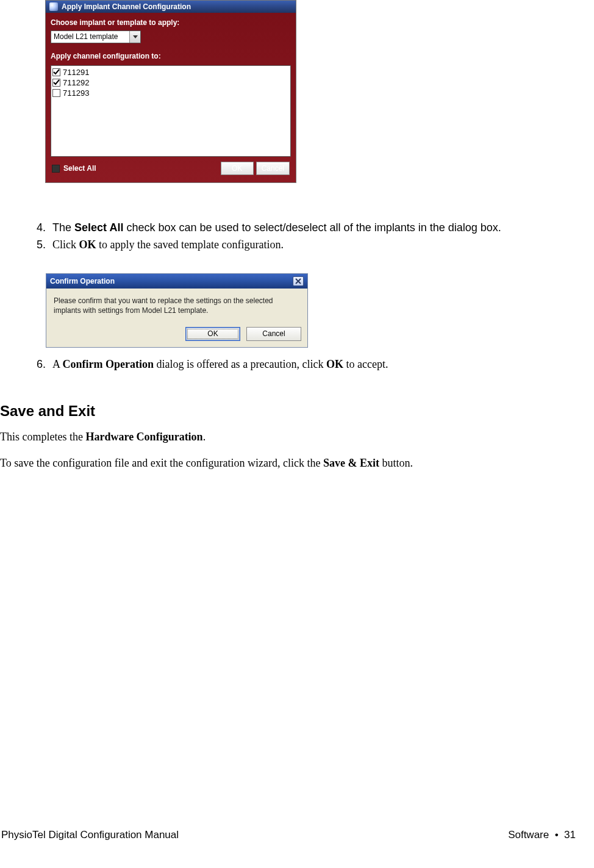 This screenshot has width=594, height=868. Describe the element at coordinates (82, 281) in the screenshot. I see `dialog-title: Confirm Operation` at that location.